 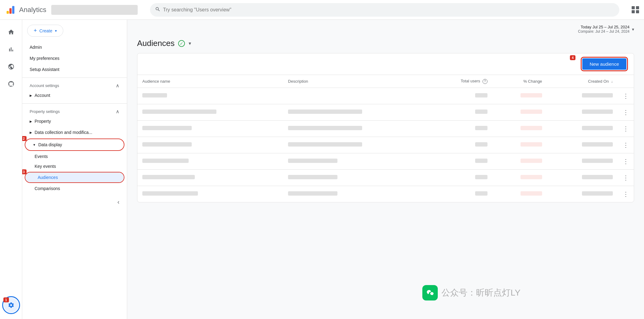 I want to click on nav-item-data-display: ▼ Data display, so click(x=75, y=145).